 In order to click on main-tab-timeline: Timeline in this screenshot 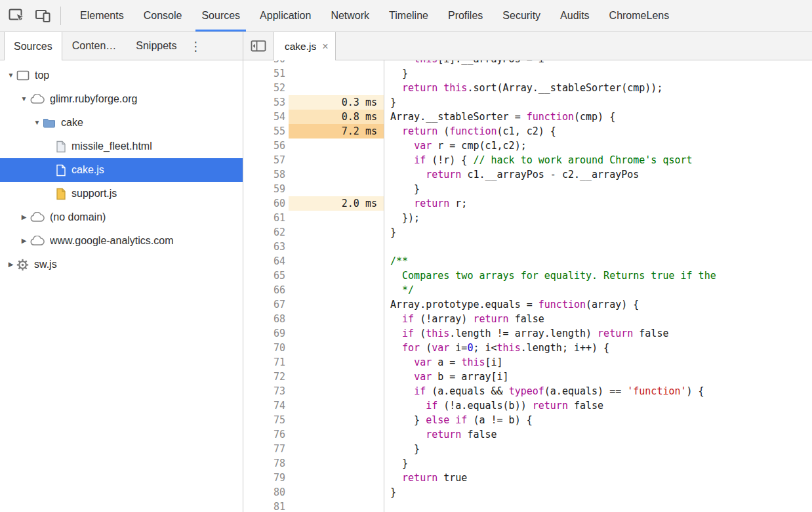, I will do `click(409, 16)`.